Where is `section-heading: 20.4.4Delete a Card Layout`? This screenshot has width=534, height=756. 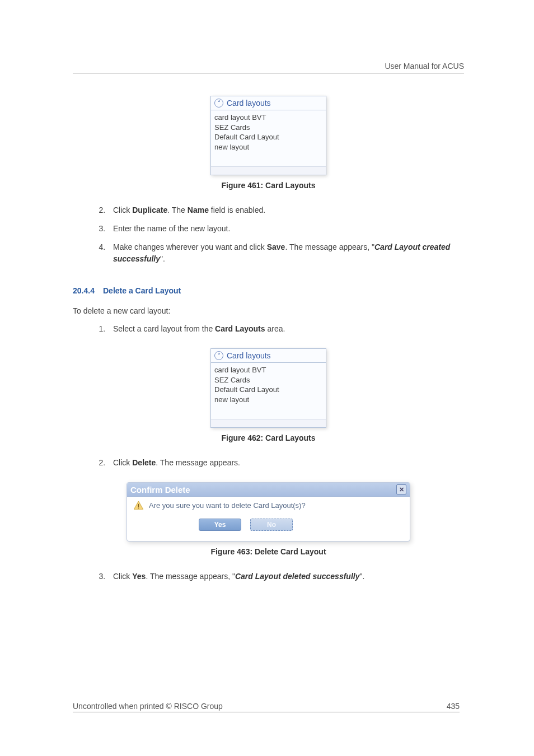
section-heading: 20.4.4Delete a Card Layout is located at coordinates (269, 291).